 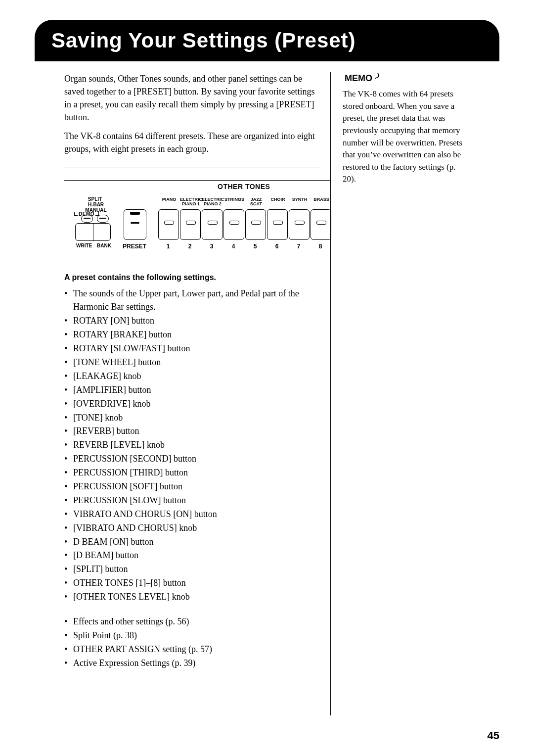 What do you see at coordinates (190, 246) in the screenshot?
I see `tone-number-2: 2` at bounding box center [190, 246].